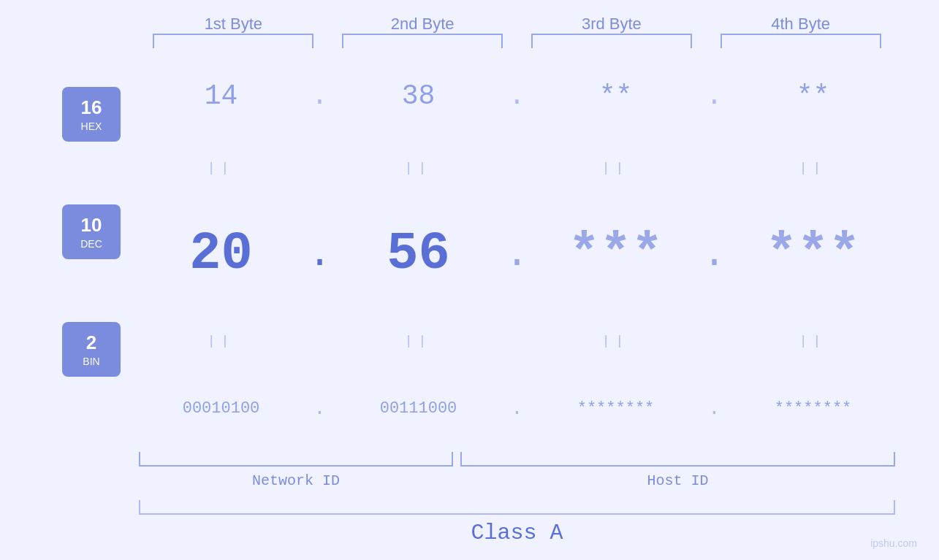 This screenshot has height=560, width=939. What do you see at coordinates (517, 409) in the screenshot?
I see `bin-sep-2: .` at bounding box center [517, 409].